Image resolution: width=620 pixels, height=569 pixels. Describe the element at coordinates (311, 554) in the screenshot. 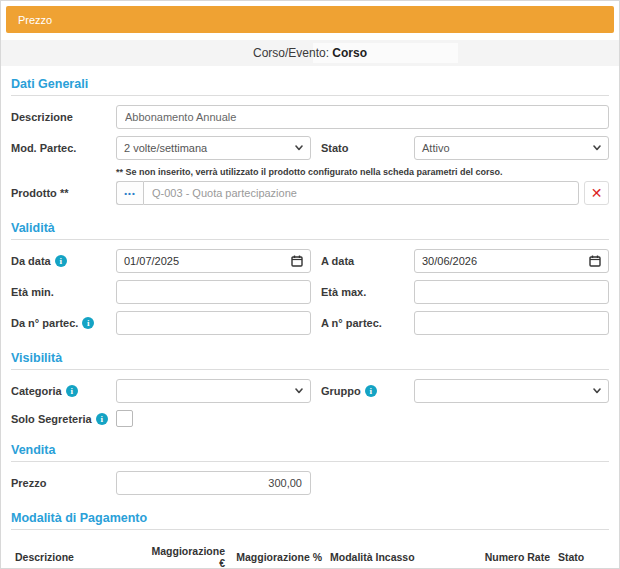

I see `payment-methods-table: Descrizione Maggiorazione € Maggiorazion…` at that location.